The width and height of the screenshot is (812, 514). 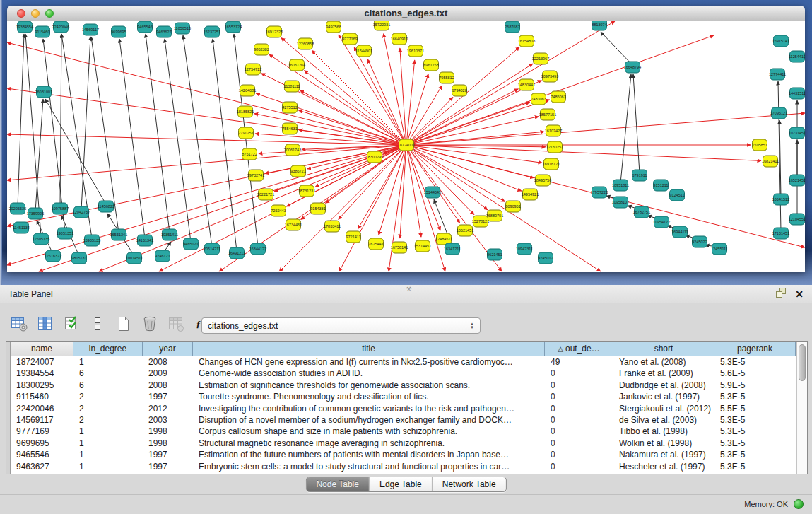 I want to click on scrollbar-thumb, so click(x=802, y=363).